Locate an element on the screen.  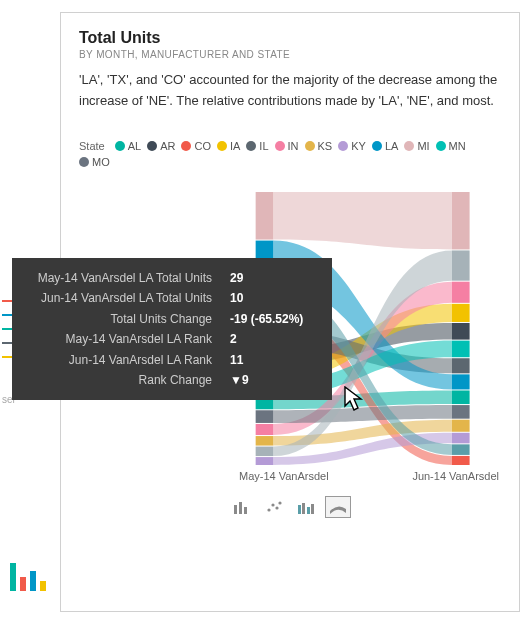
legend-item-ky: KY is located at coordinates (352, 146).